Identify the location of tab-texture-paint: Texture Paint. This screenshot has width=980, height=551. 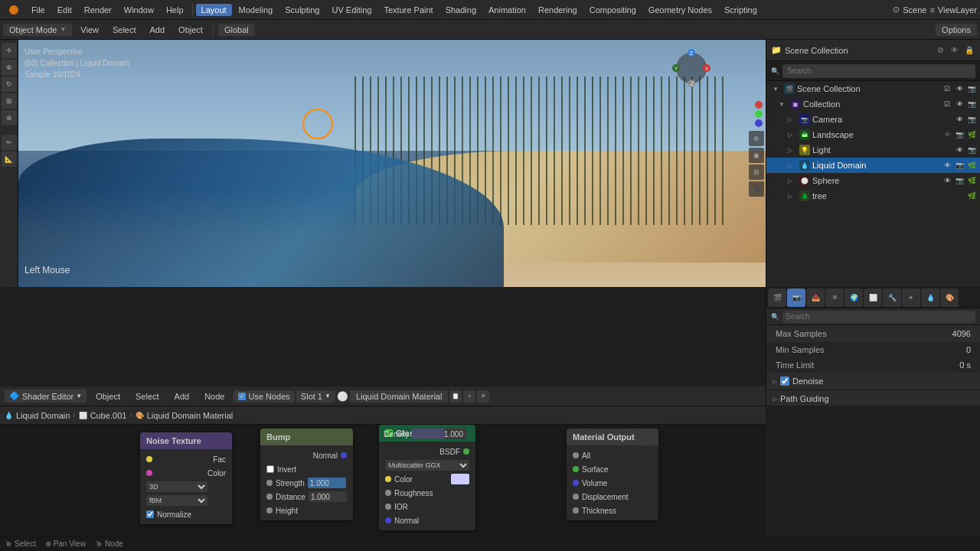
(408, 10).